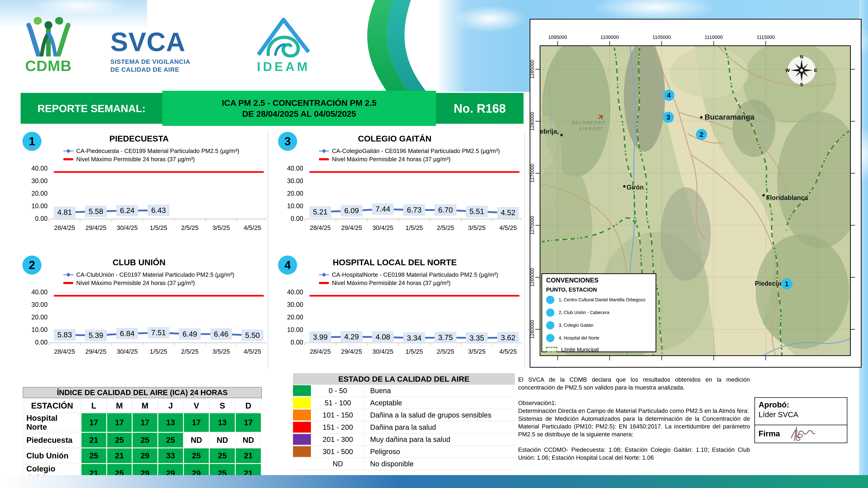 The width and height of the screenshot is (868, 488). I want to click on observation-title: Observación1:, so click(634, 403).